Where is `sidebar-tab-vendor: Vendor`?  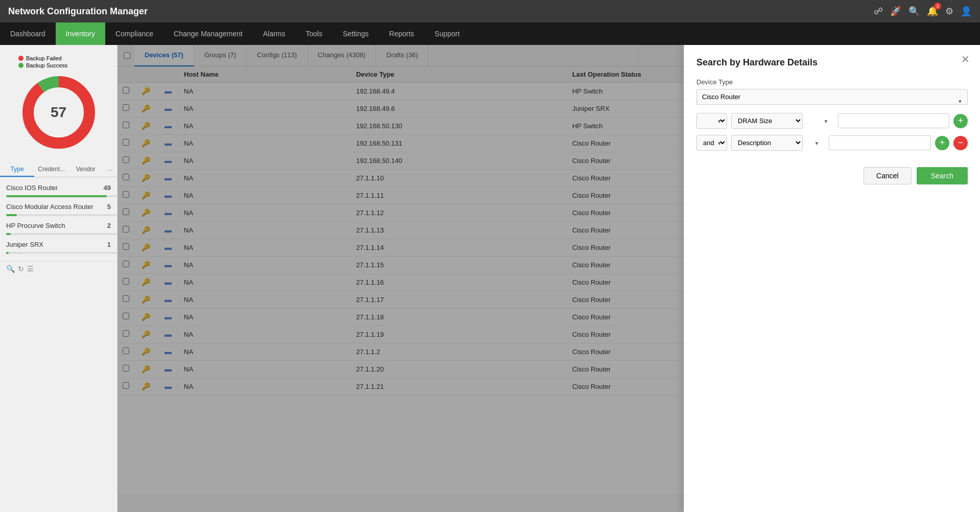 sidebar-tab-vendor: Vendor is located at coordinates (86, 170).